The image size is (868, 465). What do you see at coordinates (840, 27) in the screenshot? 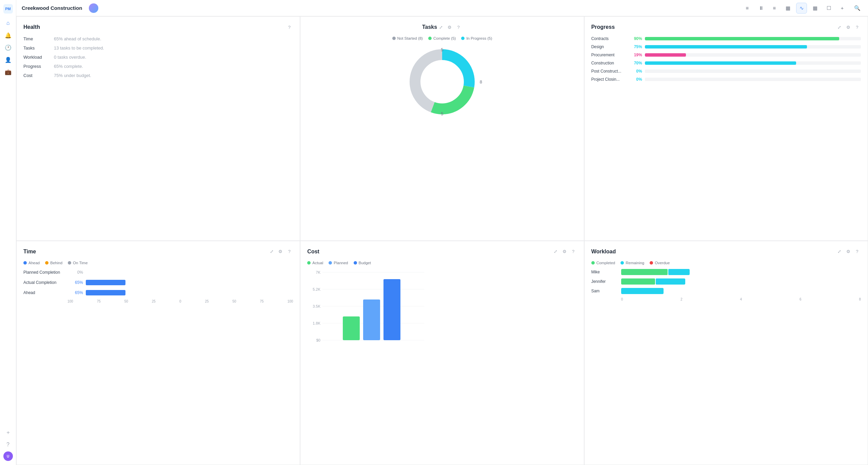
I see `progress-expand-icon: ⤢` at bounding box center [840, 27].